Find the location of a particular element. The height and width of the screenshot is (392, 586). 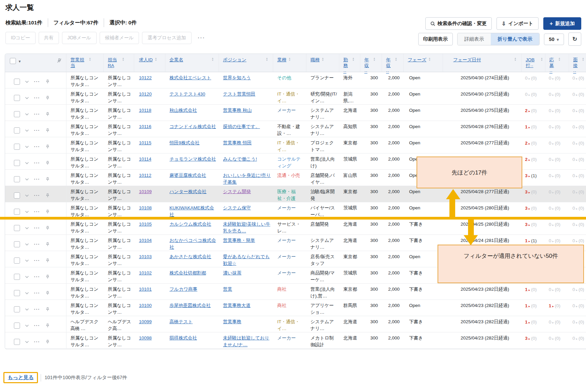

job-id-link: 10122 is located at coordinates (145, 78).